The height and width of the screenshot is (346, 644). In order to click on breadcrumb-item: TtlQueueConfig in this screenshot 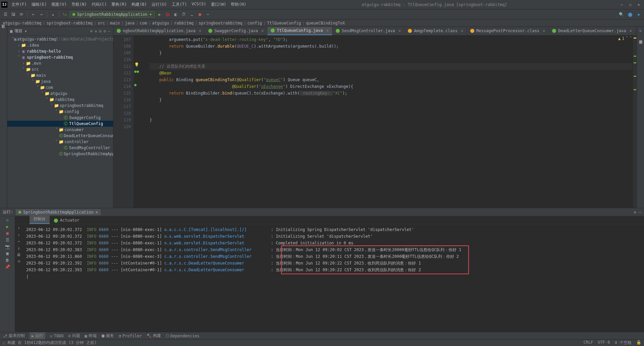, I will do `click(284, 23)`.